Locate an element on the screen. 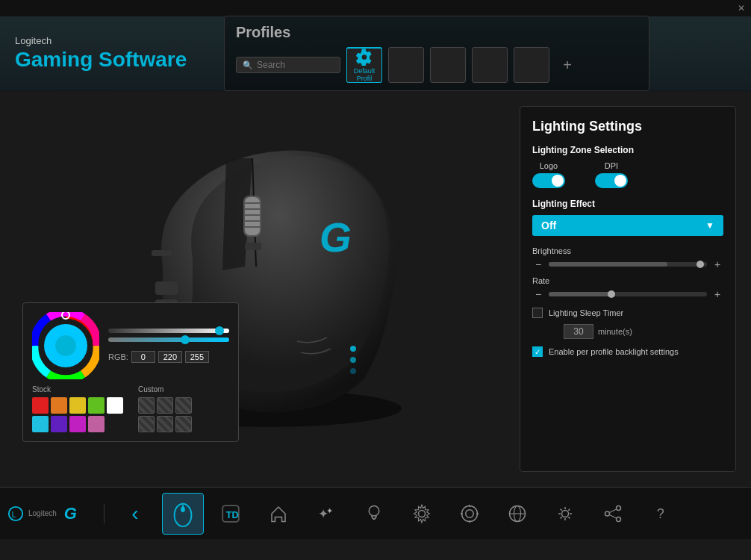  nav-dpi-button is located at coordinates (470, 514).